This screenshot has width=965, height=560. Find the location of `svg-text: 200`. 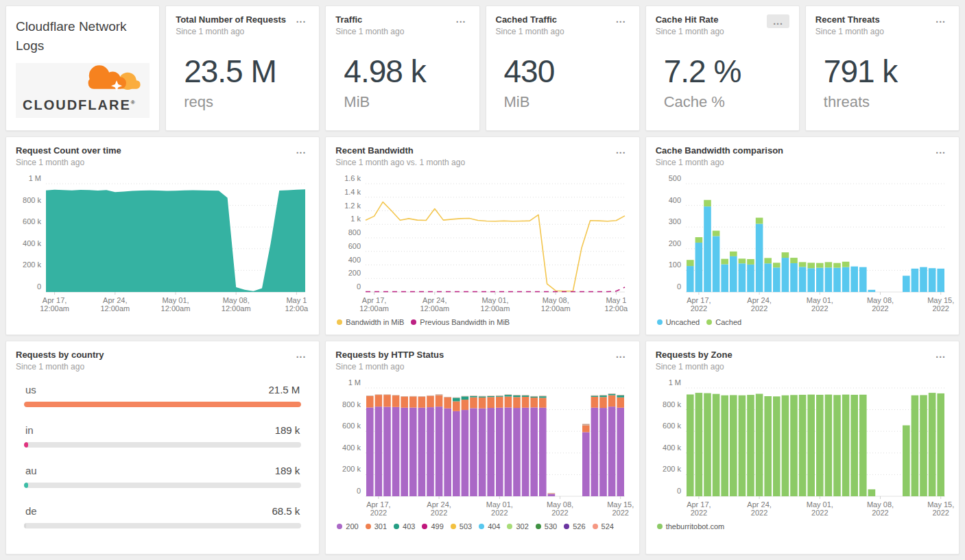

svg-text: 200 is located at coordinates (355, 273).